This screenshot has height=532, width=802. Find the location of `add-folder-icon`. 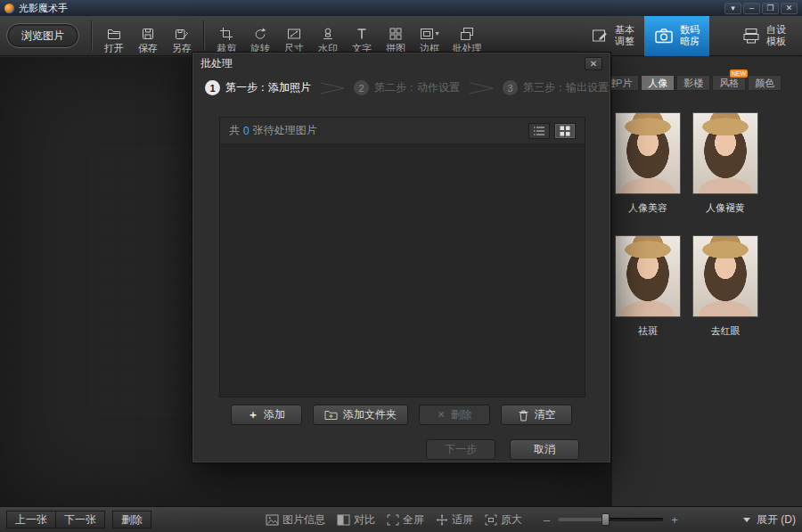

add-folder-icon is located at coordinates (331, 415).